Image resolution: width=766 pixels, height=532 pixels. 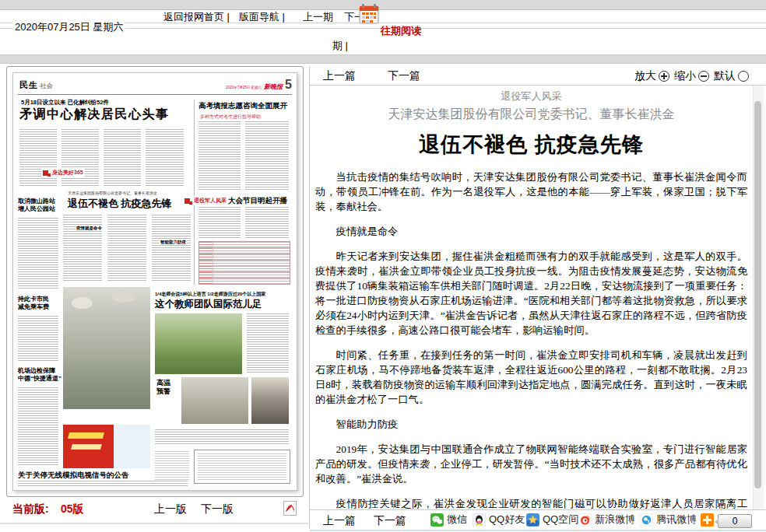 I want to click on bottom-divider, so click(x=154, y=523).